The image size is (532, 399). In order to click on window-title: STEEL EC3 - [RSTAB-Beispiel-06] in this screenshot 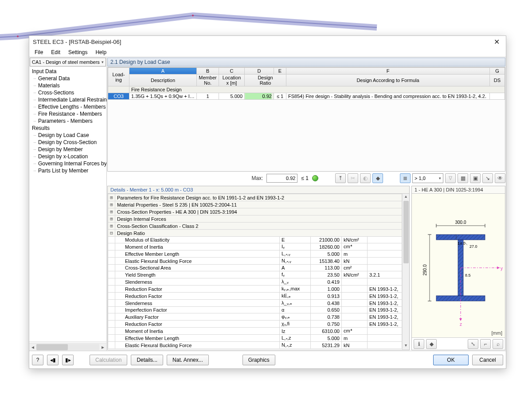, I will do `click(262, 42)`.